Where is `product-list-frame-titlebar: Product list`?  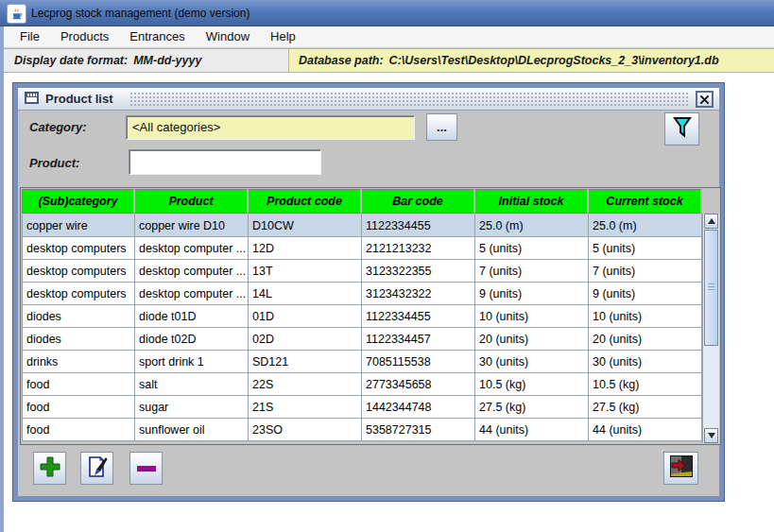
product-list-frame-titlebar: Product list is located at coordinates (369, 99).